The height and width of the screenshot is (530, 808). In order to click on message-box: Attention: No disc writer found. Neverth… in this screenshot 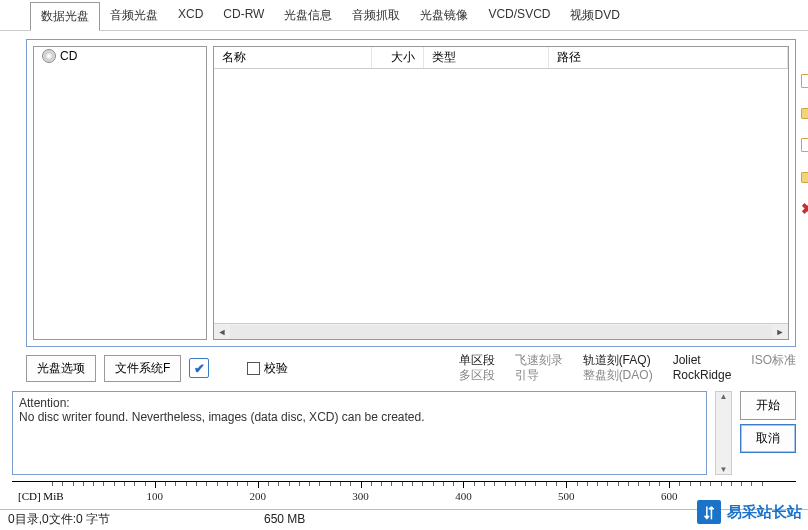, I will do `click(360, 433)`.